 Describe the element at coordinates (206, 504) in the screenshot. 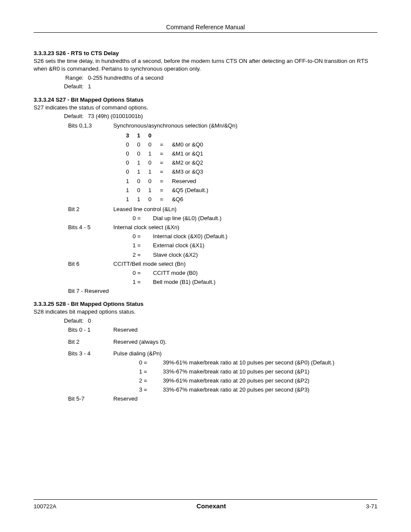

I see `page-footer: 100722A Conexant 3-71` at that location.